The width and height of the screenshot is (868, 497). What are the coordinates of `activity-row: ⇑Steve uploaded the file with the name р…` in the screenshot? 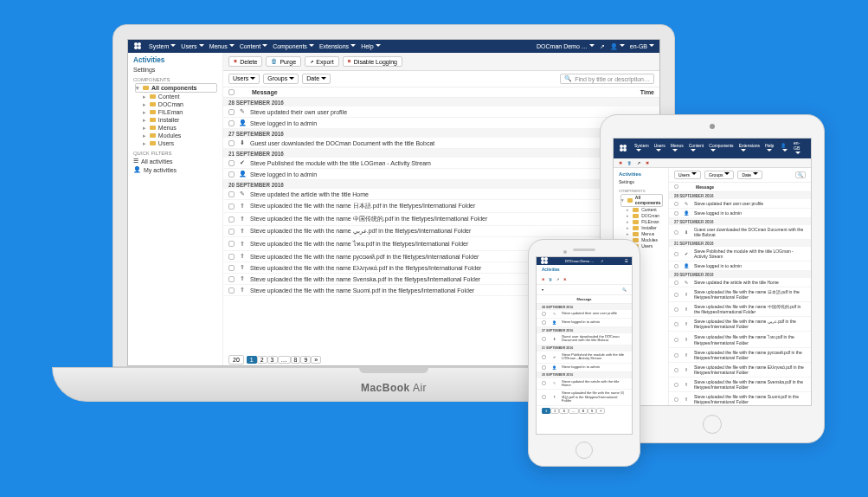 It's located at (740, 355).